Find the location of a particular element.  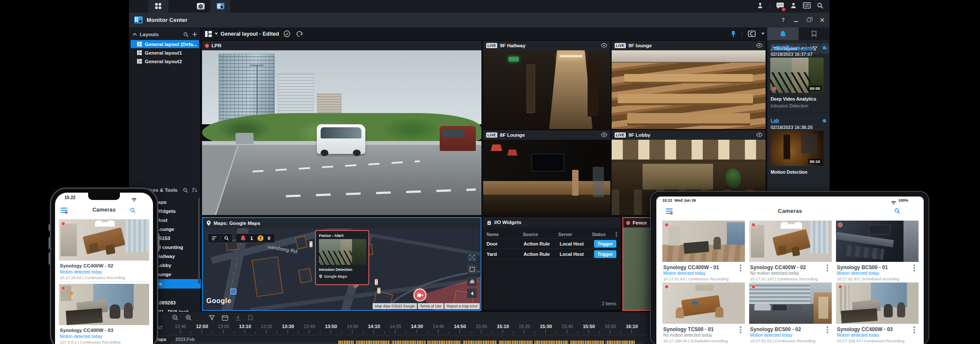

report-map-error-link: Report a map error is located at coordinates (462, 306).